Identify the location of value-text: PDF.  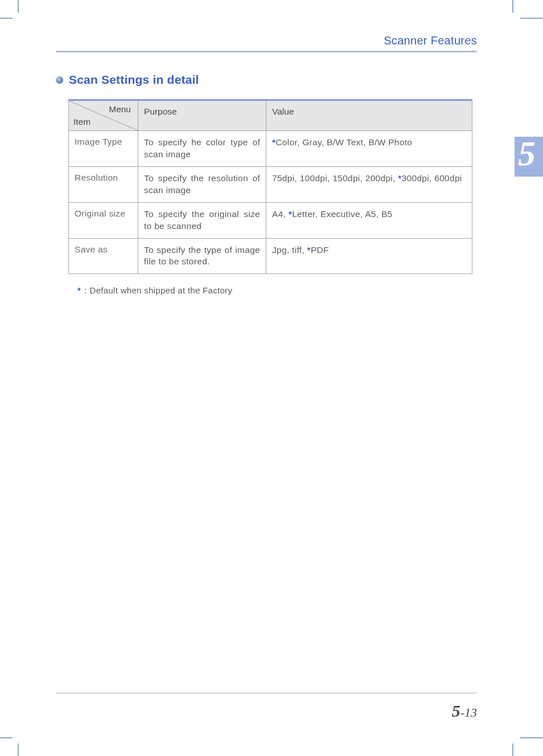
(320, 250).